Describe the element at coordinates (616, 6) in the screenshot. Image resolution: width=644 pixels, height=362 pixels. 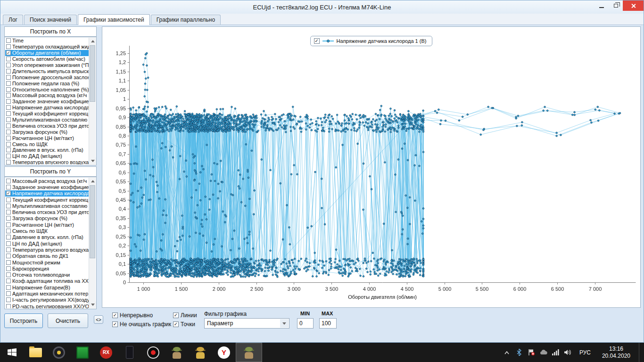
I see `restore-button` at that location.